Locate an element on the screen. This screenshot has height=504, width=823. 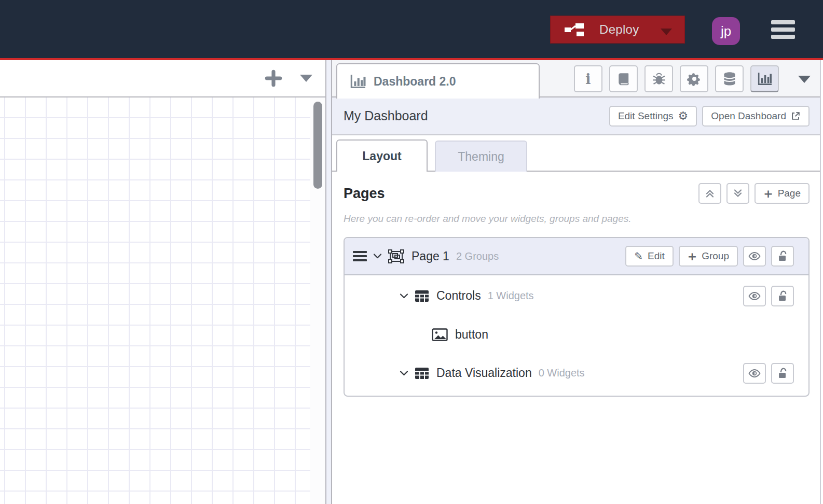
bar-chart-icon is located at coordinates (358, 81).